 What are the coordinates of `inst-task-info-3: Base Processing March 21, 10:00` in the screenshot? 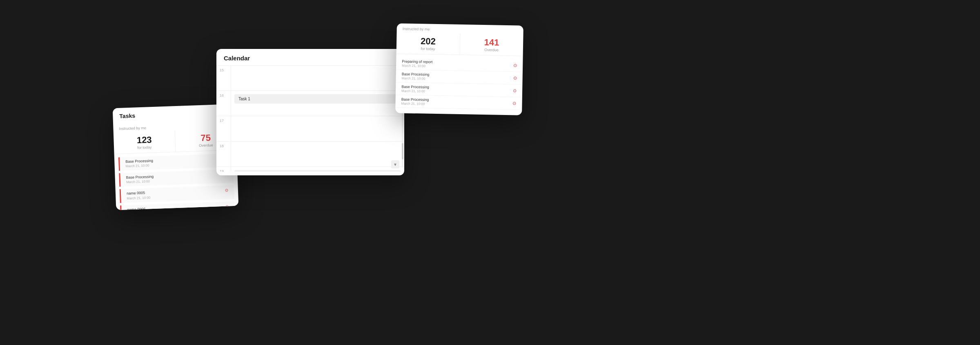 It's located at (455, 103).